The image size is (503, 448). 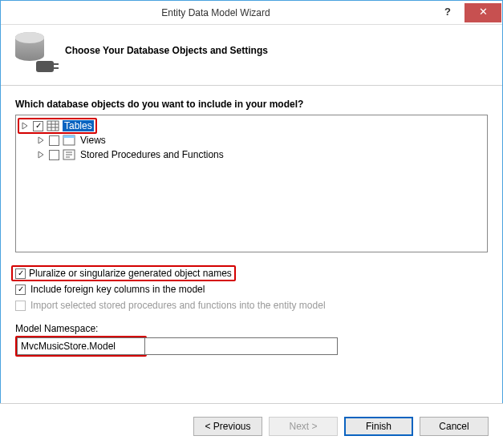 I want to click on fk-label: Include foreign key columns in the model, so click(x=117, y=289).